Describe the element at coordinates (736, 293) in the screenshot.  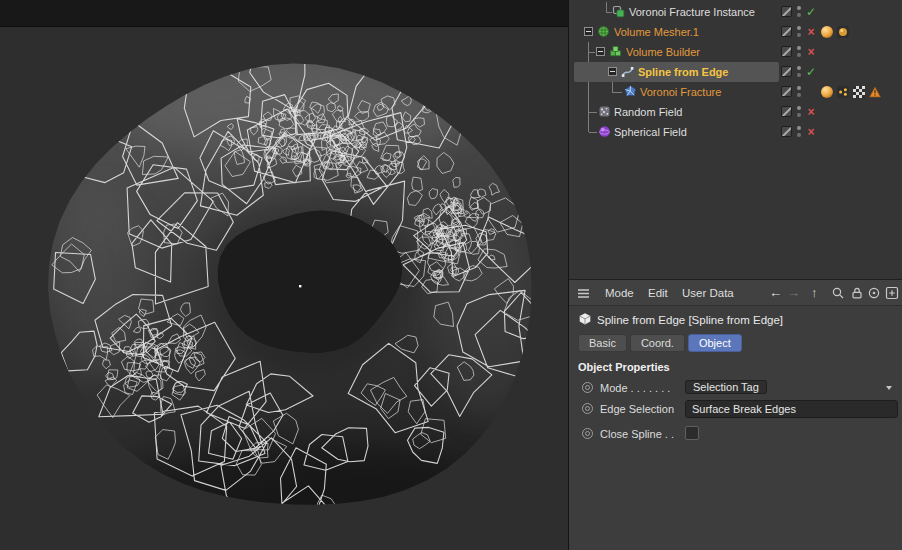
I see `attribute-manager-menubar: Mode Edit User Data ← → ↑` at that location.